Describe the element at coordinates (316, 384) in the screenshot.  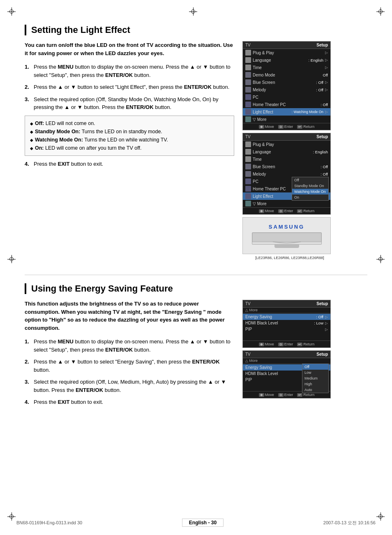
I see `edrop-high: High` at that location.